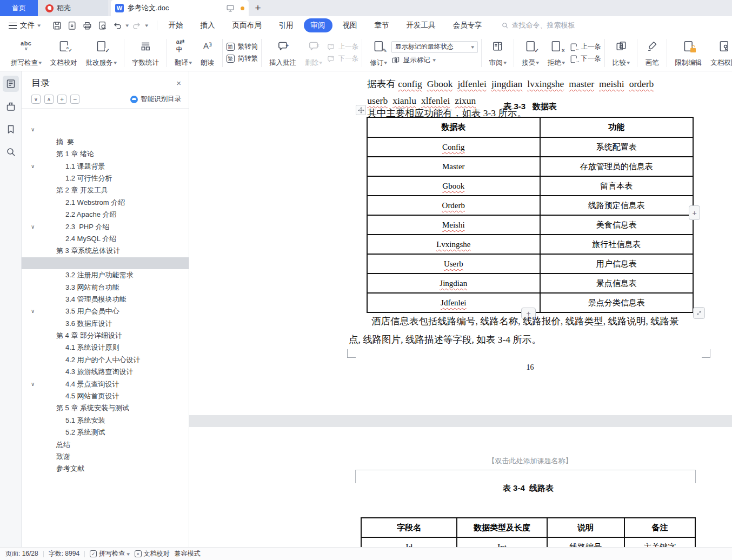 Image resolution: width=732 pixels, height=560 pixels. I want to click on table-resize-handle, so click(699, 313).